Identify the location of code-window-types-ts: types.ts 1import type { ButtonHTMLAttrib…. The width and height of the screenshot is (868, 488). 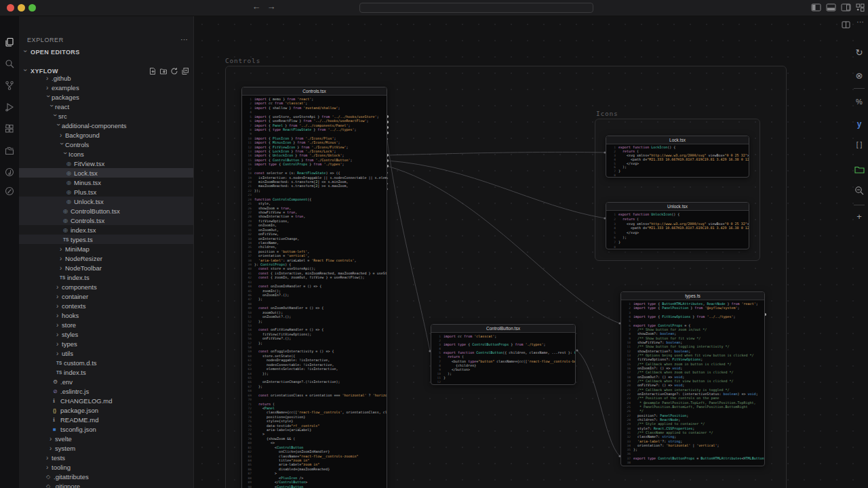
(693, 379).